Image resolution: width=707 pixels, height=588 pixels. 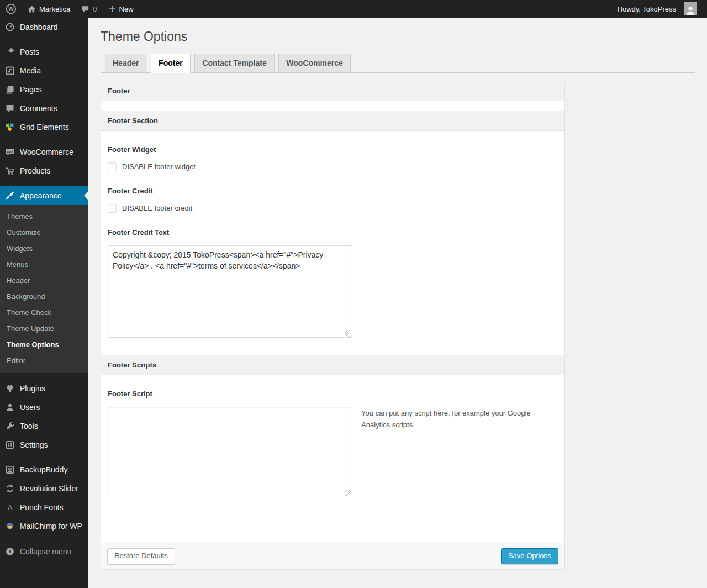 What do you see at coordinates (11, 9) in the screenshot?
I see `wordpress-logo-menu: W` at bounding box center [11, 9].